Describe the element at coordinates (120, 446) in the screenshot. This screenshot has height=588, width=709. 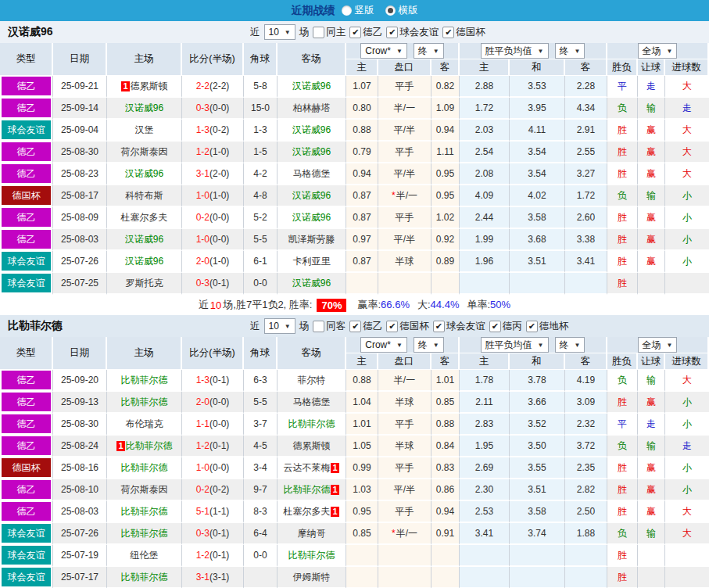
I see `red-card-badge: 1` at that location.